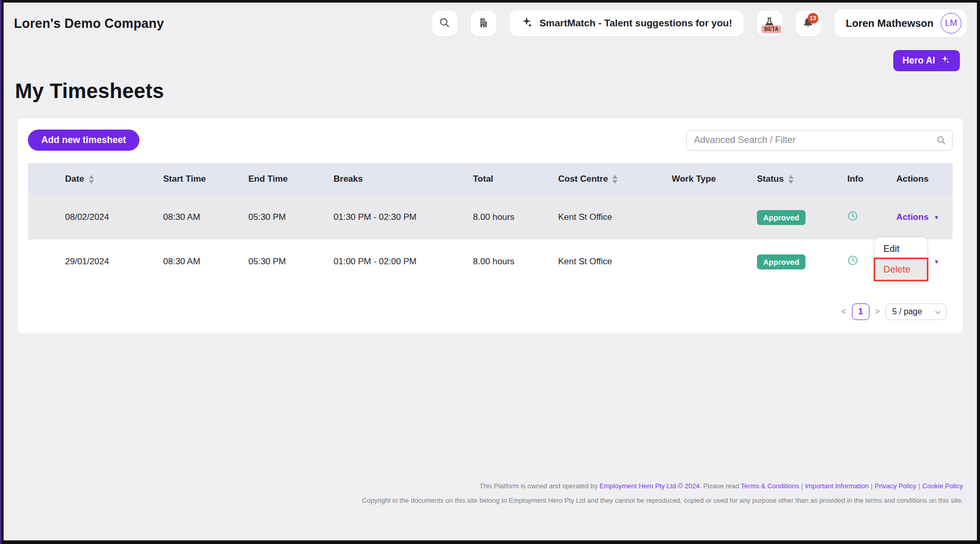 The width and height of the screenshot is (980, 544). I want to click on top-bar: Loren's Demo Company, so click(491, 20).